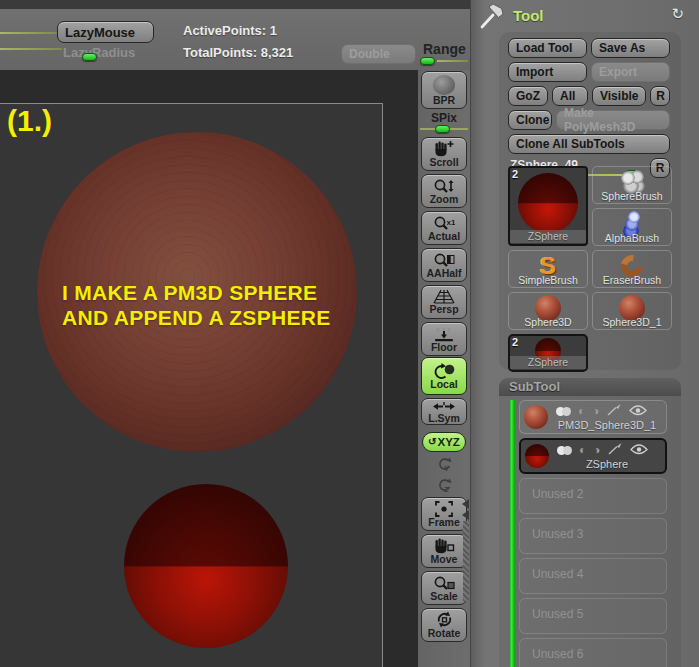  What do you see at coordinates (444, 442) in the screenshot?
I see `toolbar-button-xyz: ↺XYZ` at bounding box center [444, 442].